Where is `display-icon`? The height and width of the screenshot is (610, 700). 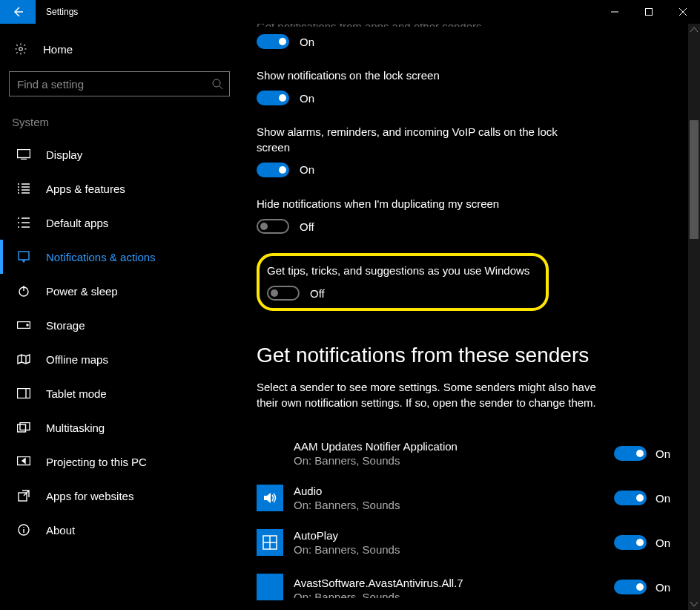
display-icon is located at coordinates (24, 154).